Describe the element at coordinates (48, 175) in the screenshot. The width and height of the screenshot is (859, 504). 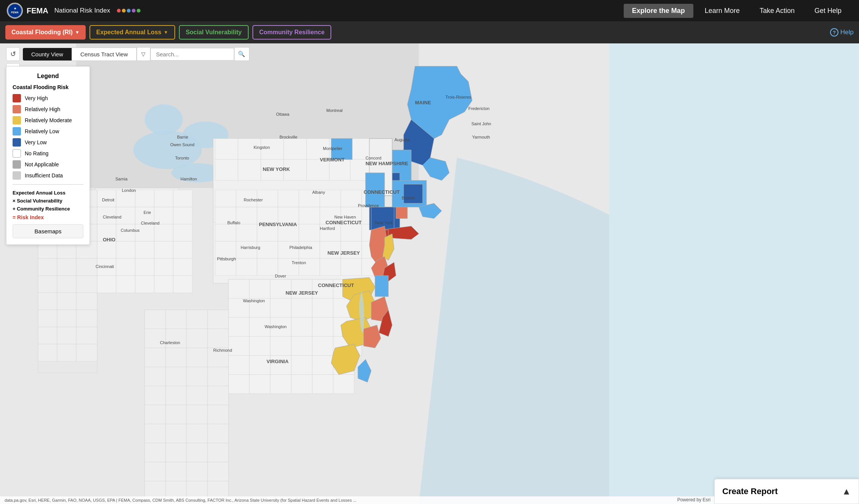
I see `legend-item-insufficient: Insufficient Data` at that location.